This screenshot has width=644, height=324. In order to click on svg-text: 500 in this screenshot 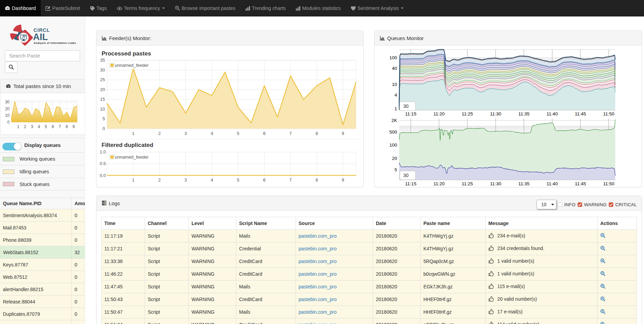, I will do `click(393, 132)`.